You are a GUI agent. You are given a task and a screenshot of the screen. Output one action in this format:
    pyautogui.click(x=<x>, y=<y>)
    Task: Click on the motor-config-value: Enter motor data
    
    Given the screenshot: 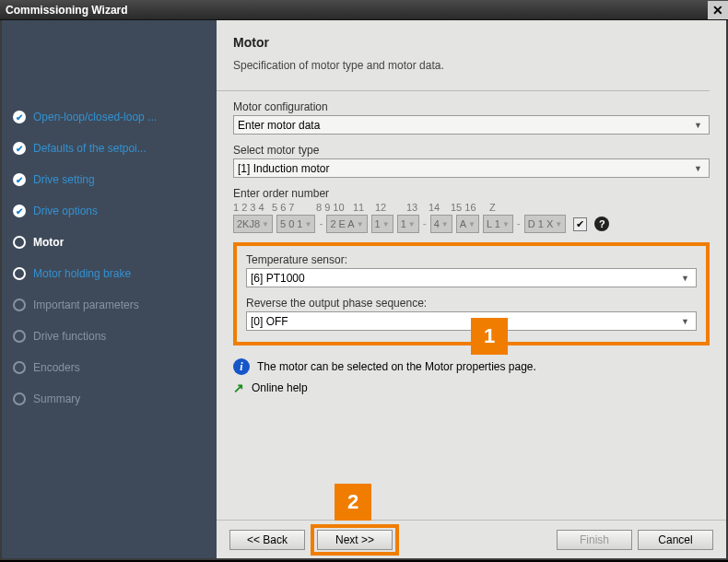 What is the action you would take?
    pyautogui.click(x=278, y=125)
    